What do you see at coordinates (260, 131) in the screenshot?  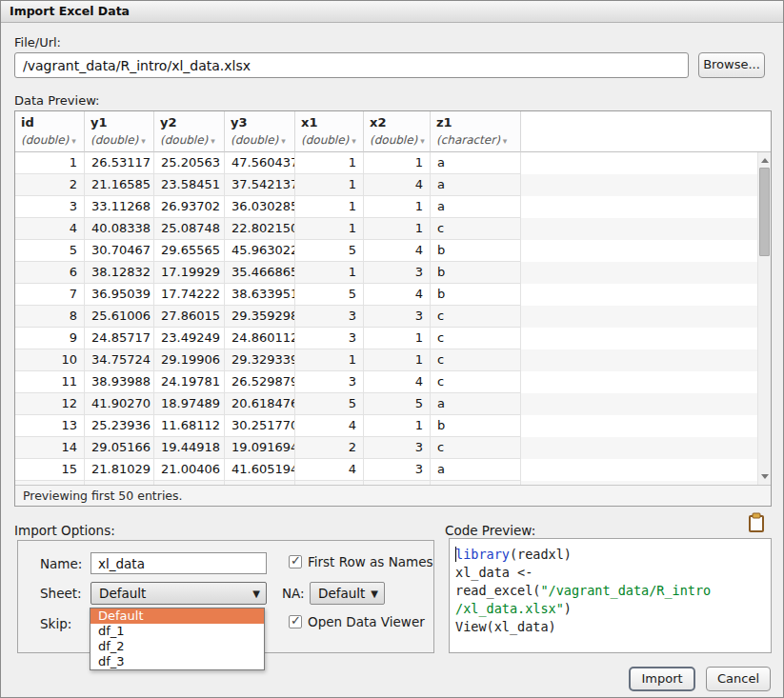 I see `column-header-y3: y3(double)▾` at bounding box center [260, 131].